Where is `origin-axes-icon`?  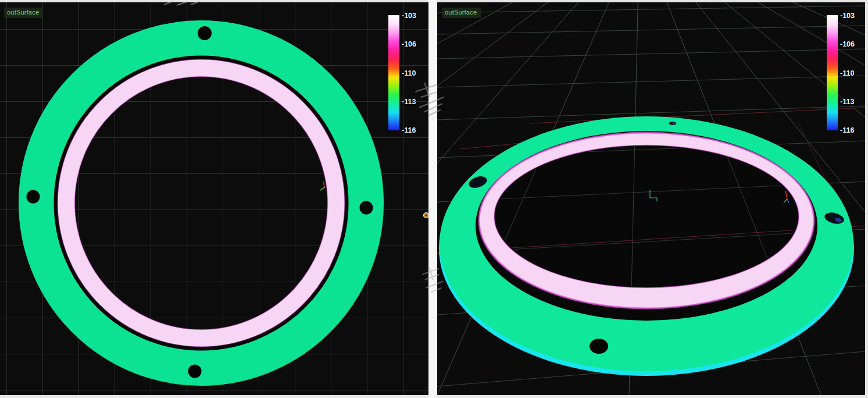 origin-axes-icon is located at coordinates (323, 186).